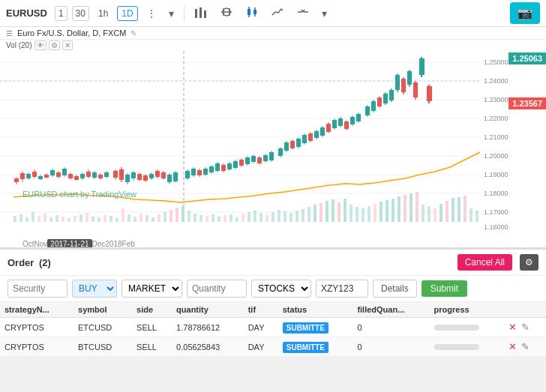  What do you see at coordinates (54, 45) in the screenshot?
I see `vol-icon-settings: ⚙` at bounding box center [54, 45].